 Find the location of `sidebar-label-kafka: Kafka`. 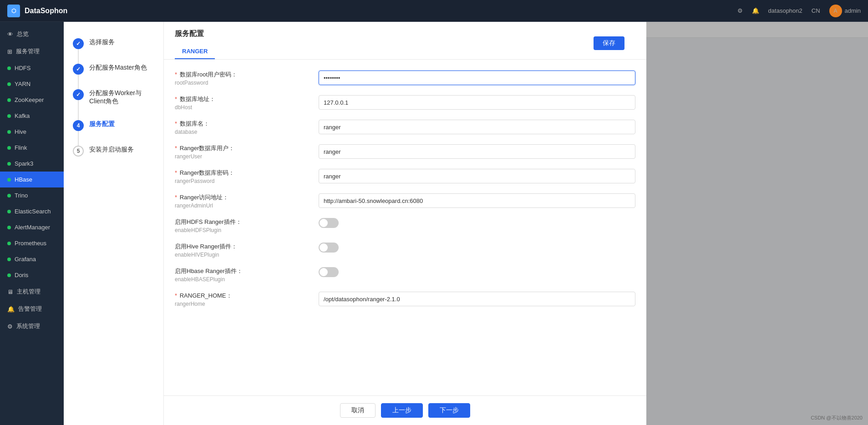

sidebar-label-kafka: Kafka is located at coordinates (22, 116).